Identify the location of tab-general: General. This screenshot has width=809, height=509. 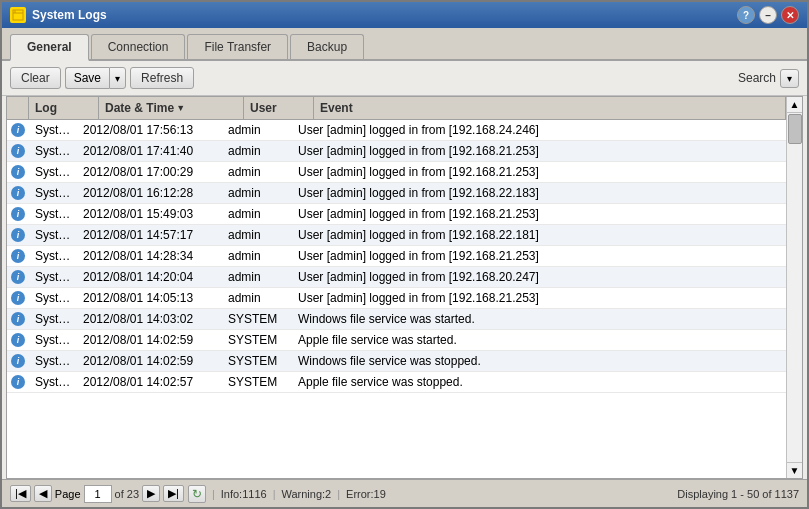
(50, 48).